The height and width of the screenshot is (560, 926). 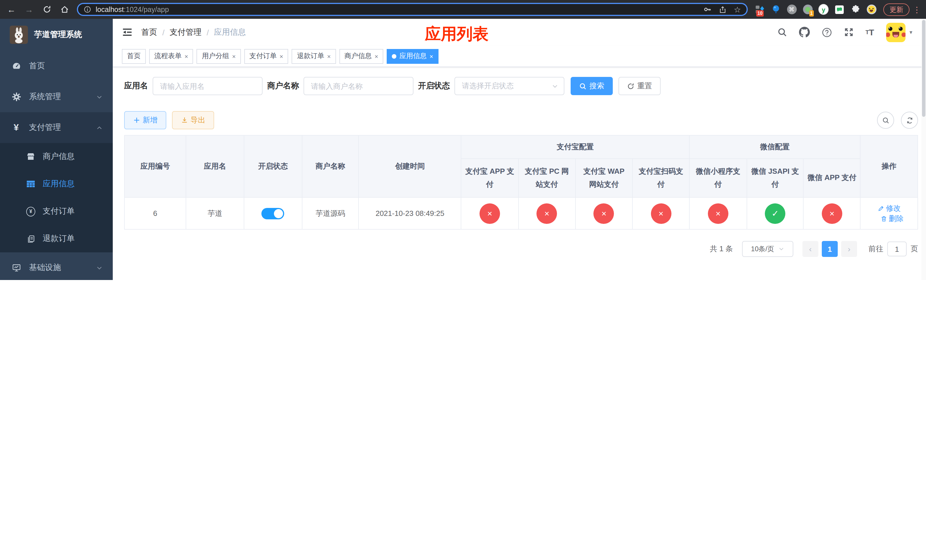 What do you see at coordinates (510, 86) in the screenshot?
I see `status-select: 请选择开启状态` at bounding box center [510, 86].